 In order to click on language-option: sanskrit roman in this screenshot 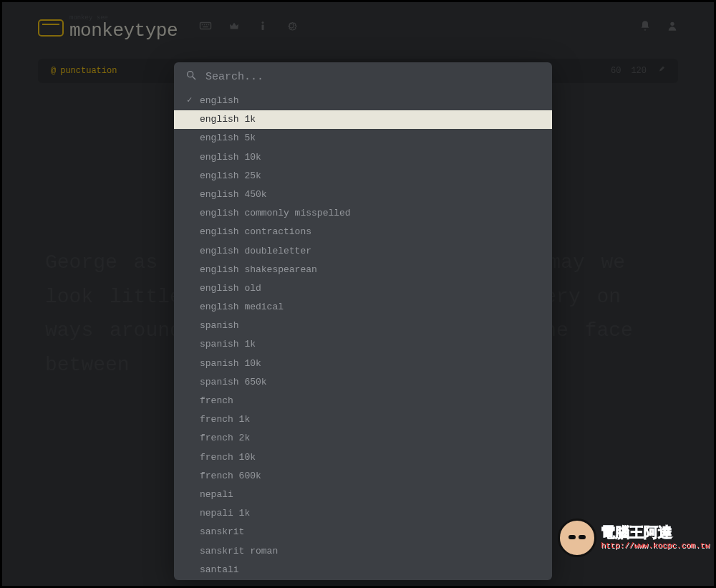, I will do `click(363, 551)`.